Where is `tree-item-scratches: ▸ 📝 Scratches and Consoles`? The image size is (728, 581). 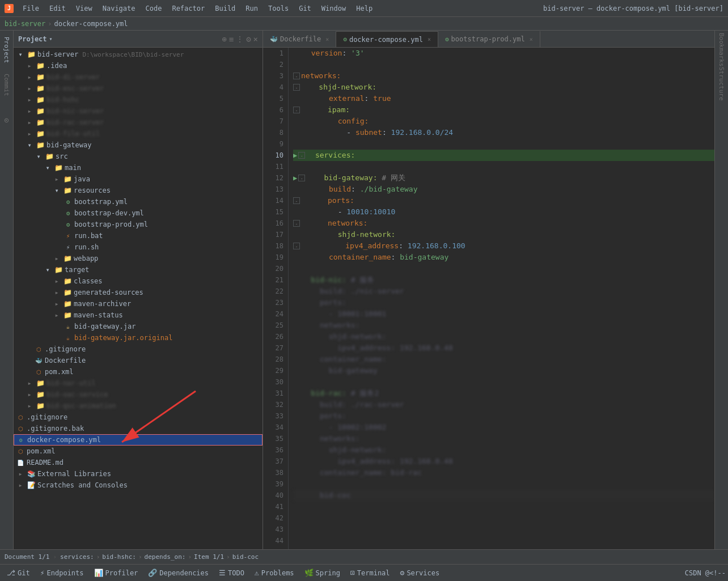
tree-item-scratches: ▸ 📝 Scratches and Consoles is located at coordinates (138, 485).